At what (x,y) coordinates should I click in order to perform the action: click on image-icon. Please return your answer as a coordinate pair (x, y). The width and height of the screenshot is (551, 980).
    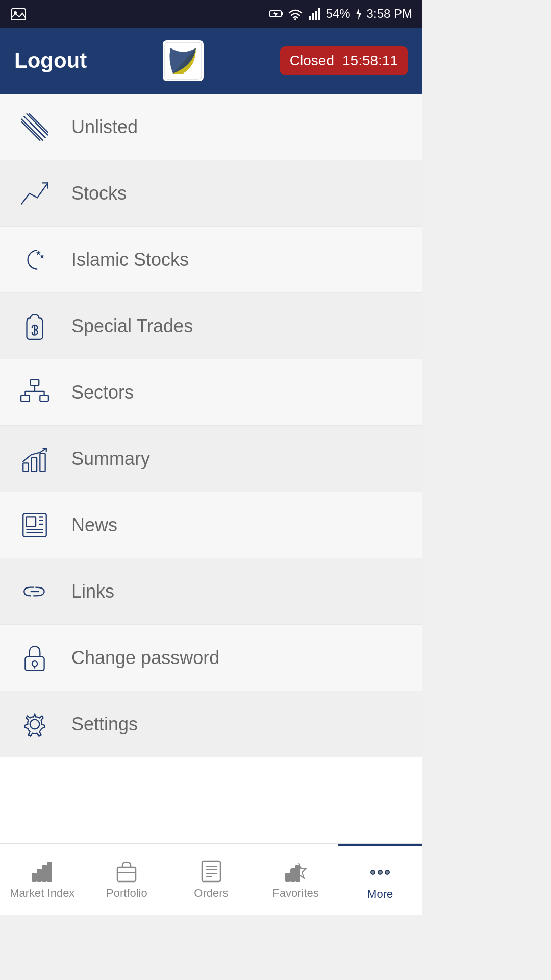
    Looking at the image, I should click on (18, 14).